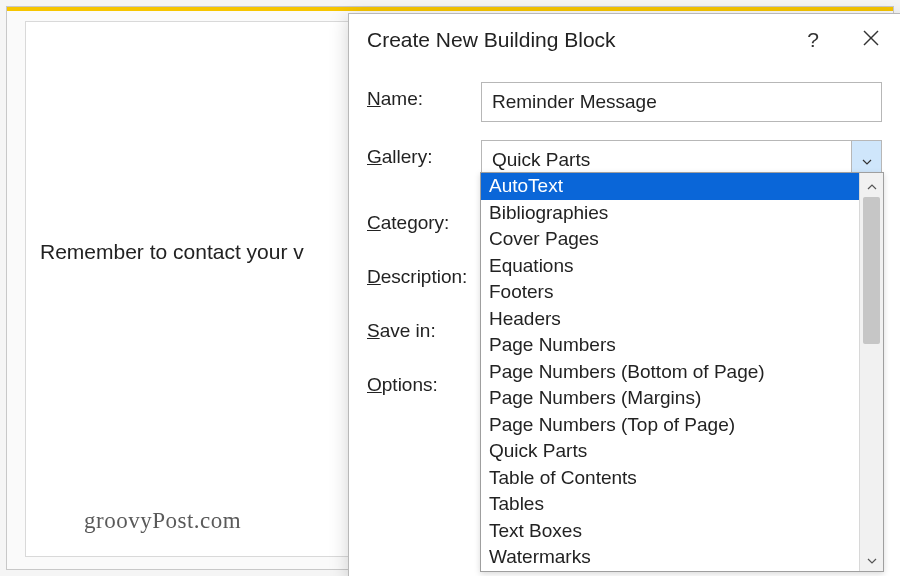 This screenshot has height=576, width=900. Describe the element at coordinates (670, 398) in the screenshot. I see `gallery-option: Page Numbers (Margins)` at that location.